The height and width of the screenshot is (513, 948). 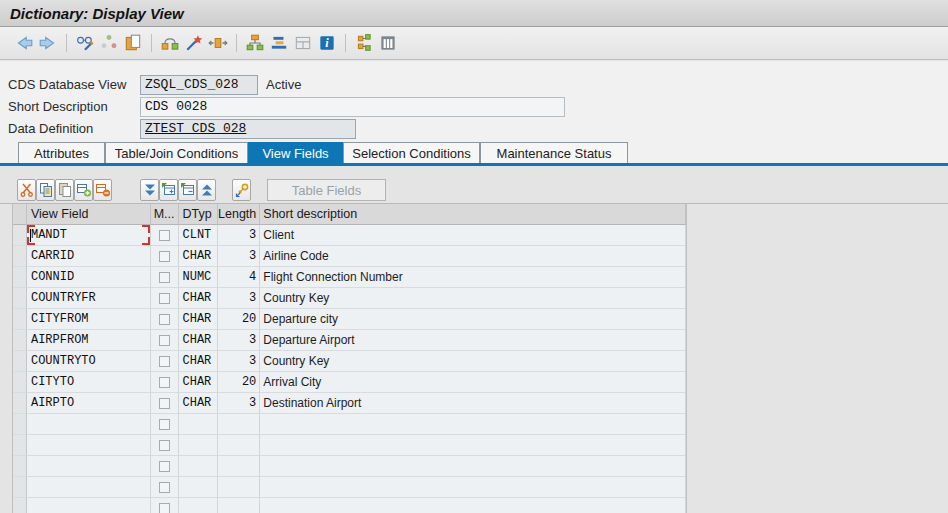 What do you see at coordinates (26, 190) in the screenshot?
I see `cut-button` at bounding box center [26, 190].